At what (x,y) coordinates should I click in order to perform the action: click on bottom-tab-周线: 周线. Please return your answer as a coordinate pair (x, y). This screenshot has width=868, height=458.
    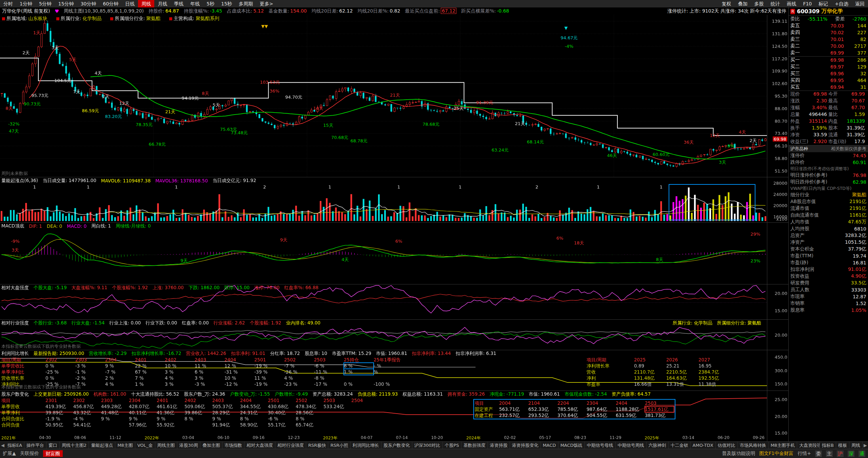
    Looking at the image, I should click on (856, 445).